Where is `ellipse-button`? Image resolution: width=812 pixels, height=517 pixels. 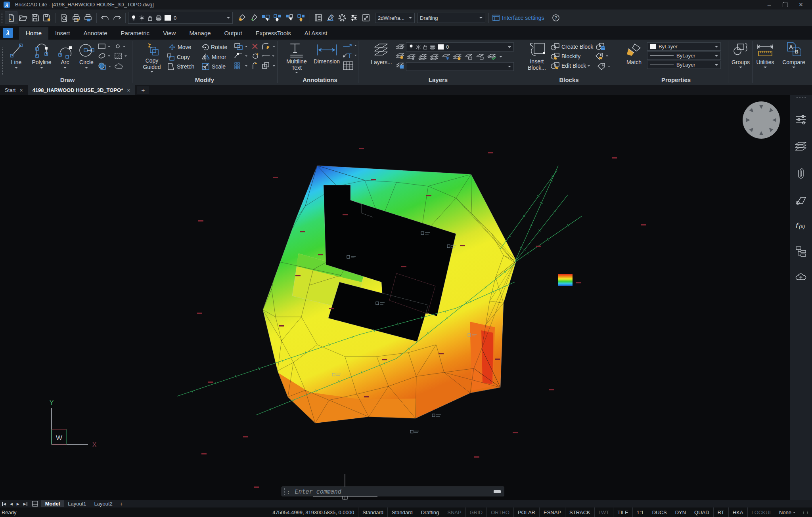 ellipse-button is located at coordinates (104, 56).